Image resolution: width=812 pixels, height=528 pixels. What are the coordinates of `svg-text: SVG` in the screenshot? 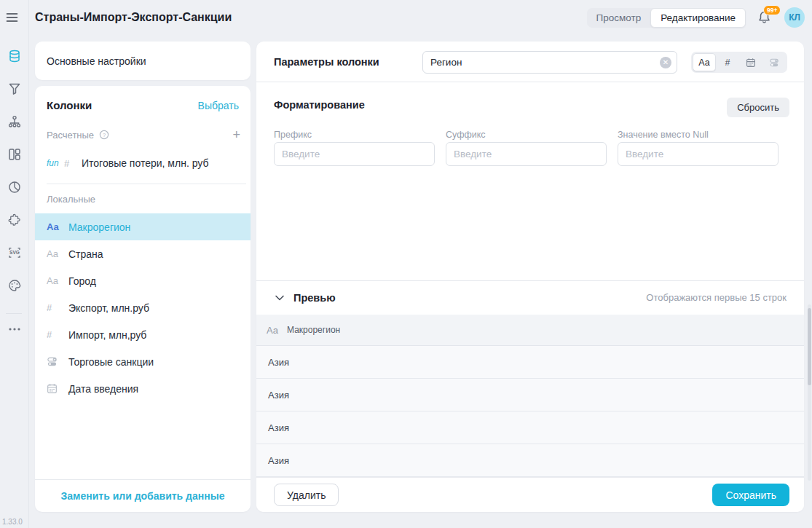 It's located at (15, 252).